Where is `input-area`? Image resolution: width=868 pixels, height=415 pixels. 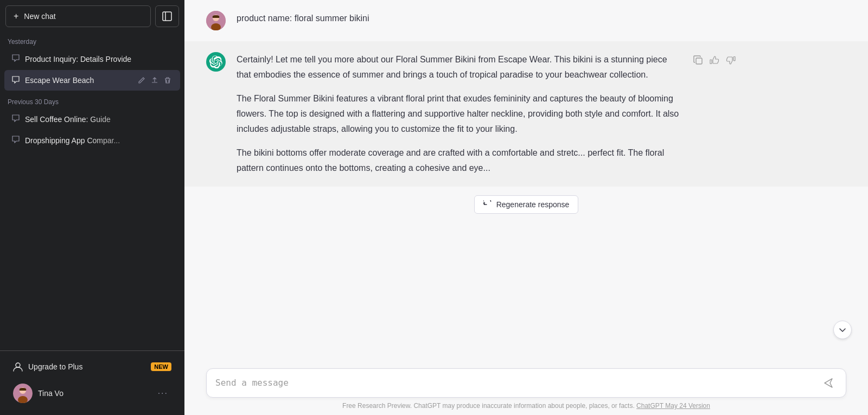
input-area is located at coordinates (526, 380).